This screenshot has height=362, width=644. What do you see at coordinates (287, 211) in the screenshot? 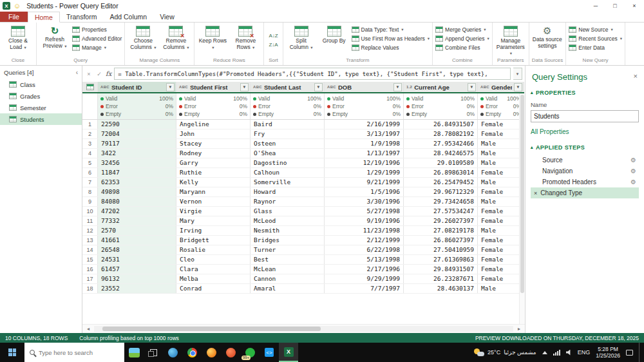
I see `cell: Glass` at bounding box center [287, 211].